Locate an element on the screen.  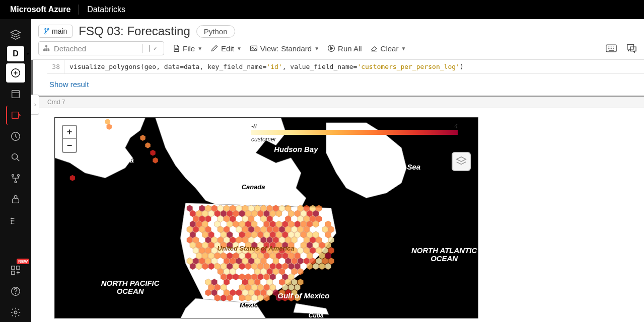
eraser-icon is located at coordinates (374, 48).